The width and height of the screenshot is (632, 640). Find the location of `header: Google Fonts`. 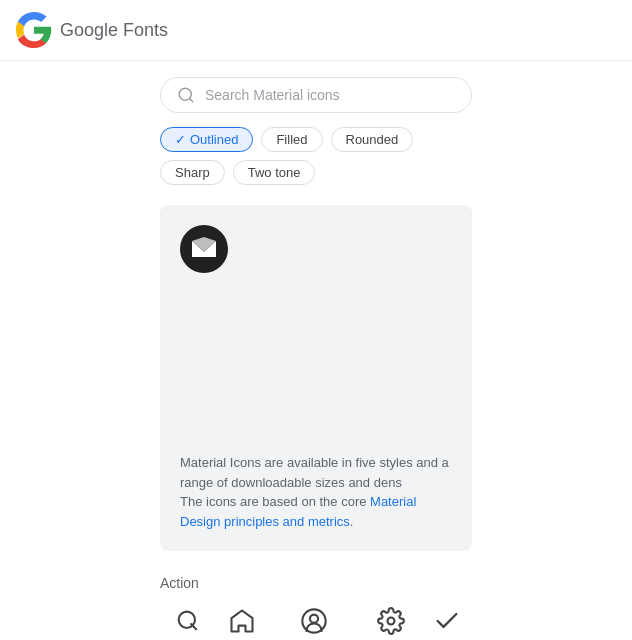

header: Google Fonts is located at coordinates (316, 30).